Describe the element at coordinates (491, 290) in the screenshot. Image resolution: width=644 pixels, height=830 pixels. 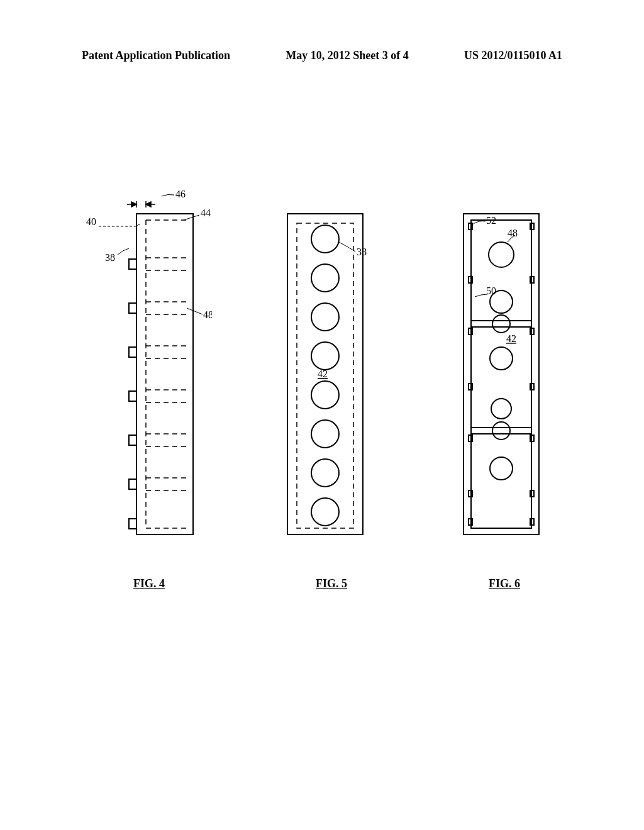
I see `label-50: 50` at that location.